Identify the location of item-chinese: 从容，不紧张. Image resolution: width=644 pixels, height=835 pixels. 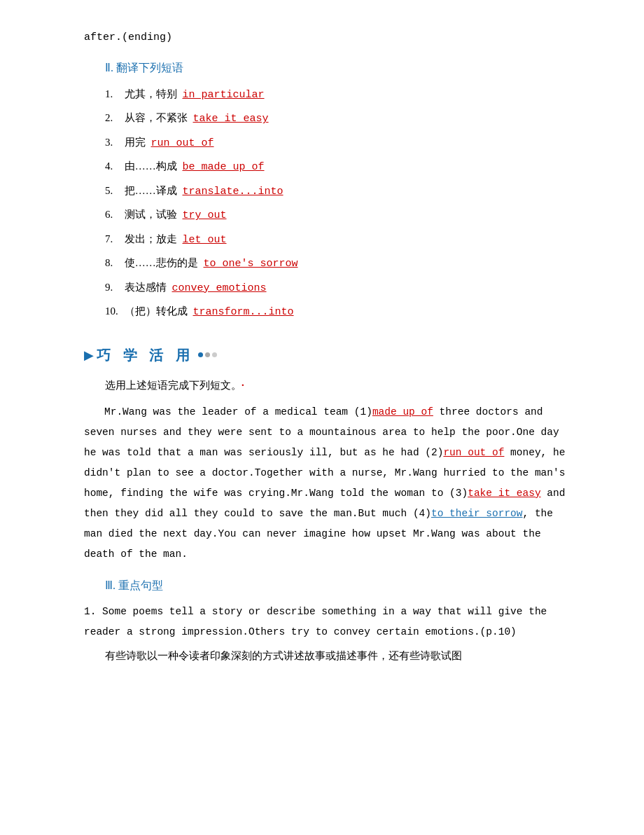
(156, 118).